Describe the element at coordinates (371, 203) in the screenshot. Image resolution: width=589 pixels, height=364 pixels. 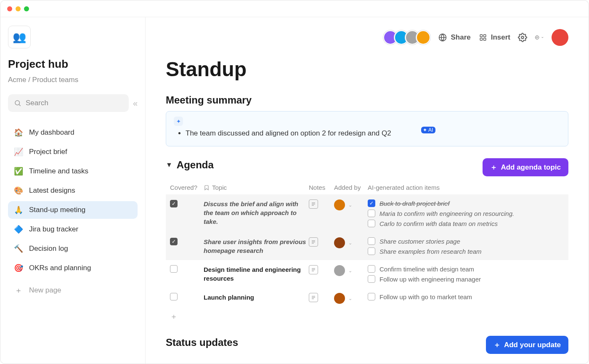
I see `ai-item-checkbox: ✓` at that location.